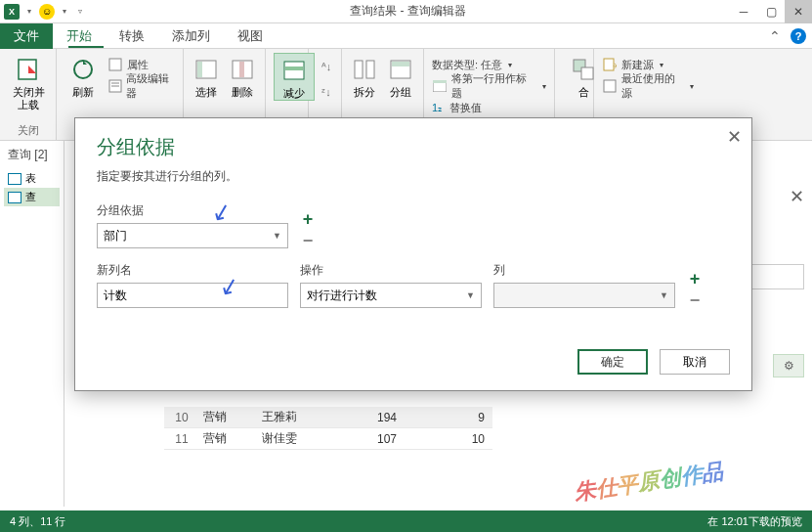 This screenshot has width=812, height=532. What do you see at coordinates (648, 86) in the screenshot?
I see `recent-button: 最近使用的源▾` at bounding box center [648, 86].